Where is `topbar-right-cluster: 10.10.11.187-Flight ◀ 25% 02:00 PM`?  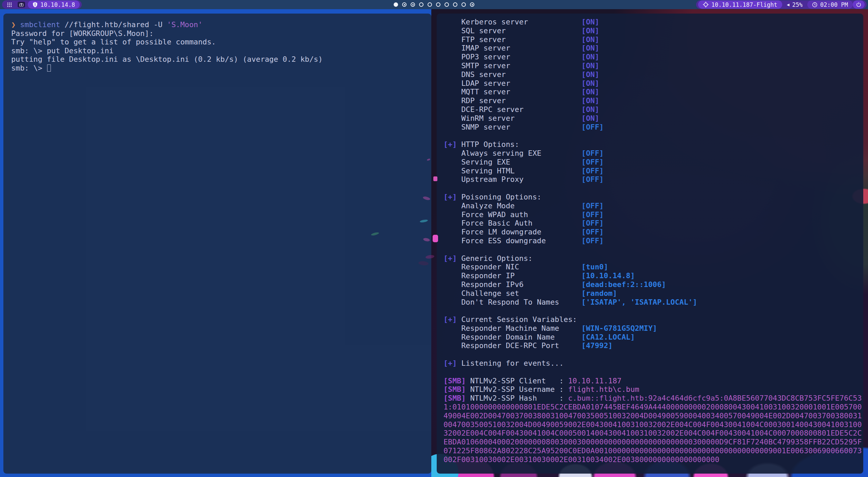 topbar-right-cluster: 10.10.11.187-Flight ◀ 25% 02:00 PM is located at coordinates (781, 5).